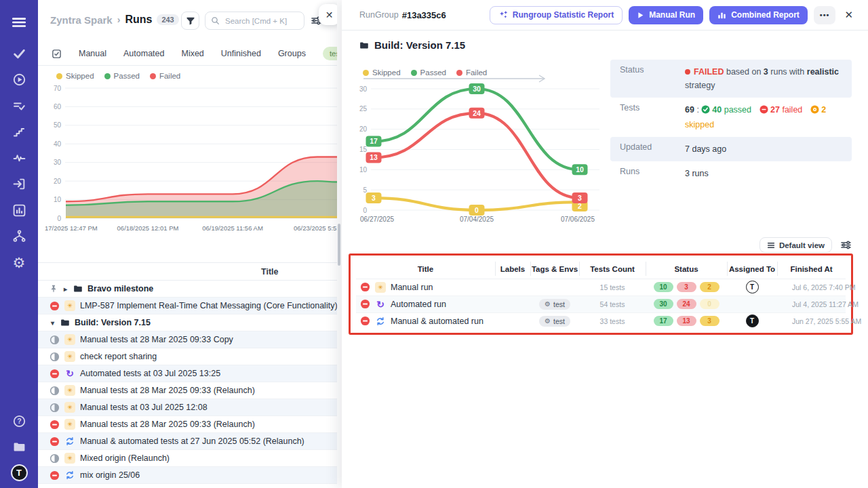 The height and width of the screenshot is (488, 868). I want to click on build-heading: Build: Version 7.15, so click(412, 45).